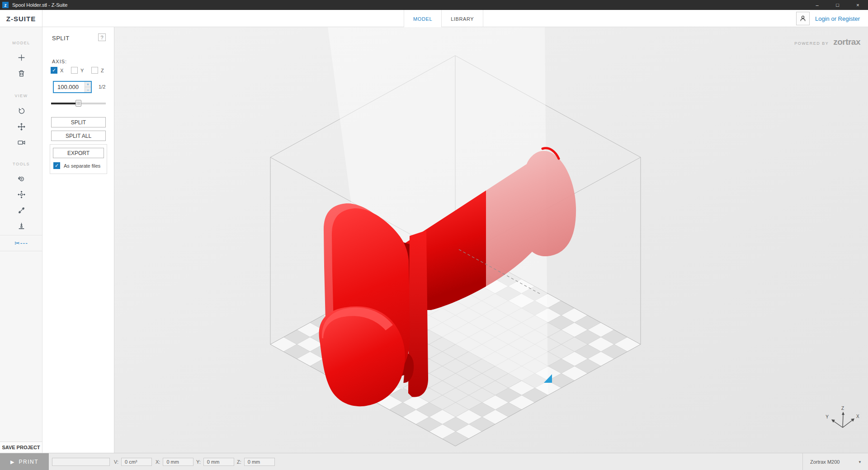 The width and height of the screenshot is (868, 470). What do you see at coordinates (79, 122) in the screenshot?
I see `split-button: SPLIT` at bounding box center [79, 122].